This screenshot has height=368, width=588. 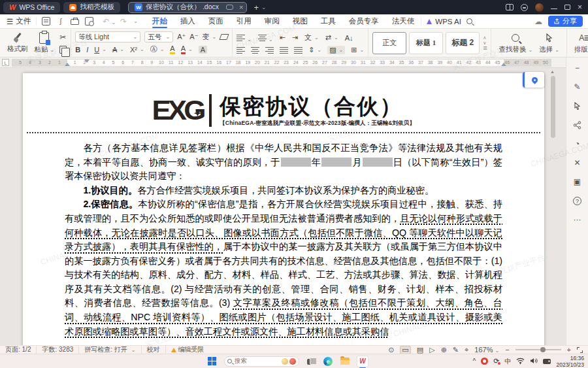 What do you see at coordinates (566, 21) in the screenshot?
I see `share-button: 分享` at bounding box center [566, 21].